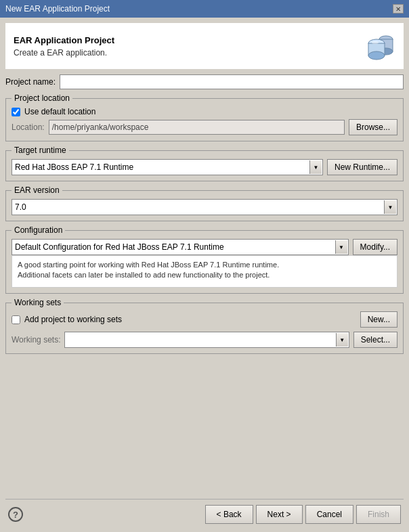 The height and width of the screenshot is (532, 409). Describe the element at coordinates (64, 53) in the screenshot. I see `page-subtitle: Create a EAR application.` at that location.